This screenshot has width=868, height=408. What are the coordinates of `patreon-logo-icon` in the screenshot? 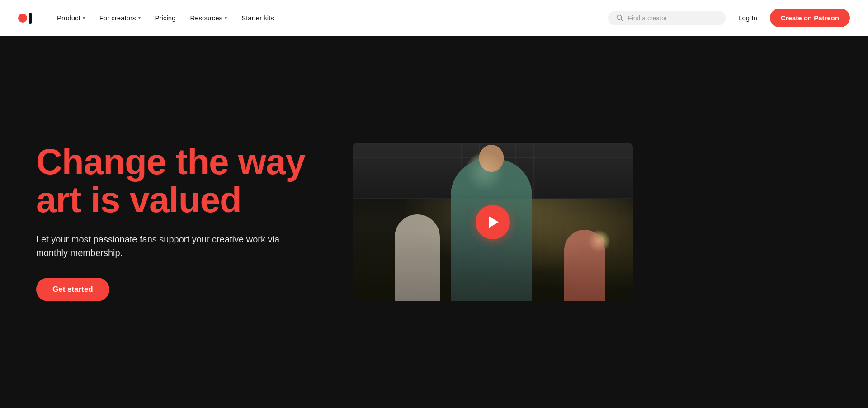 It's located at (26, 18).